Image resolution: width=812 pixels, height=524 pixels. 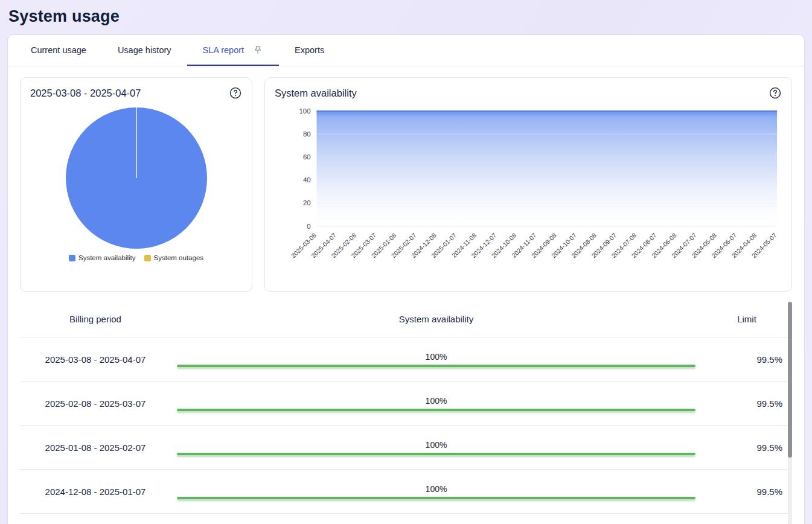 I want to click on svg-text: 0, so click(x=308, y=226).